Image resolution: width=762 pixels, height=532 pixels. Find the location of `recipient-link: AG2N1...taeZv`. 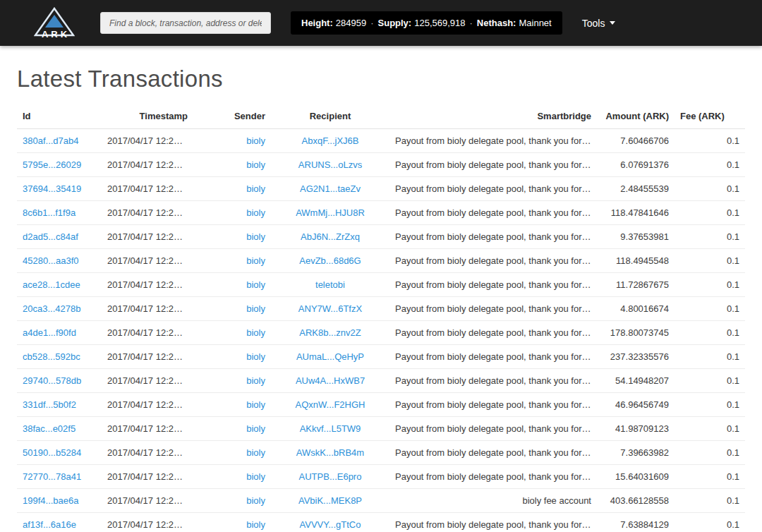

recipient-link: AG2N1...taeZv is located at coordinates (330, 189).